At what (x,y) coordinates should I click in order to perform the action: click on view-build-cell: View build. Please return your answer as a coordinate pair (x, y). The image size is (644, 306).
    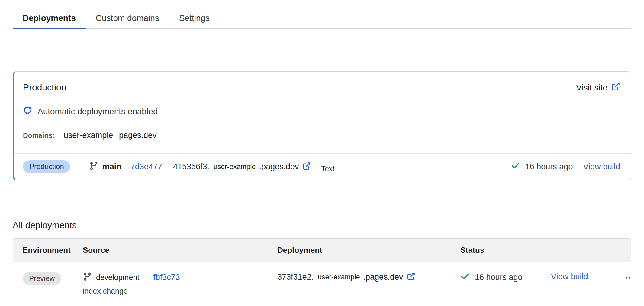
    Looking at the image, I should click on (586, 272).